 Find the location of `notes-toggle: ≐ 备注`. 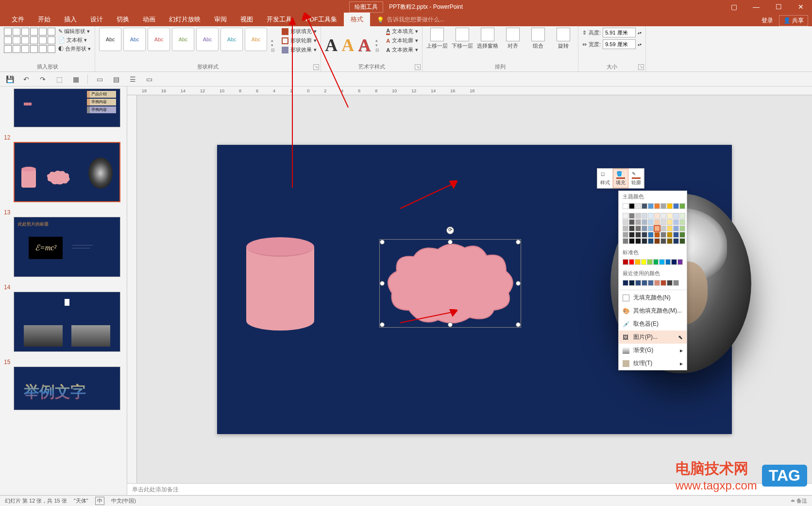

notes-toggle: ≐ 备注 is located at coordinates (799, 501).